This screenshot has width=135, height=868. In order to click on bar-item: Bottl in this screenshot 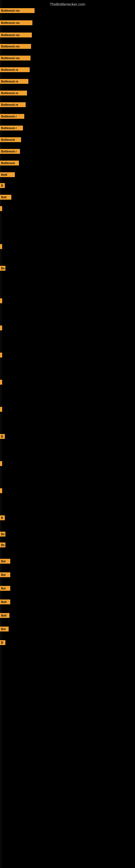, I will do `click(7, 175)`.